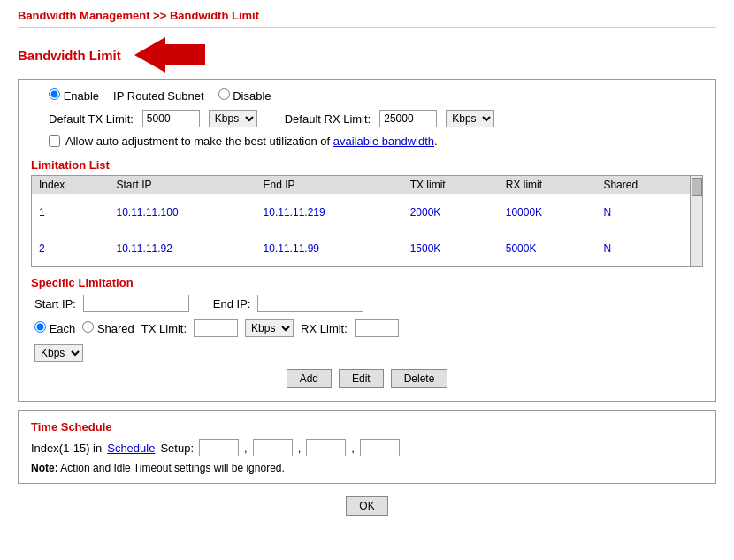  Describe the element at coordinates (58, 353) in the screenshot. I see `rx-unit-select: Kbps Mbps` at that location.